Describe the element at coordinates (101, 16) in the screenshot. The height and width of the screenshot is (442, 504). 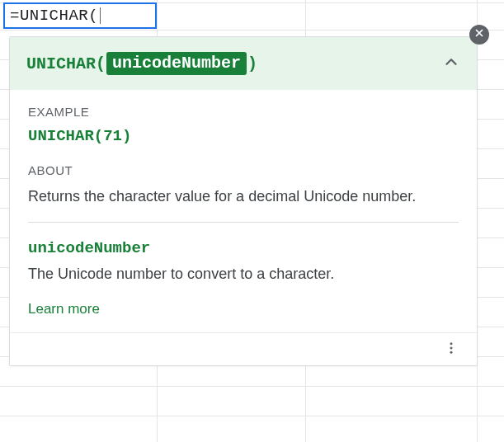
I see `text-cursor` at that location.